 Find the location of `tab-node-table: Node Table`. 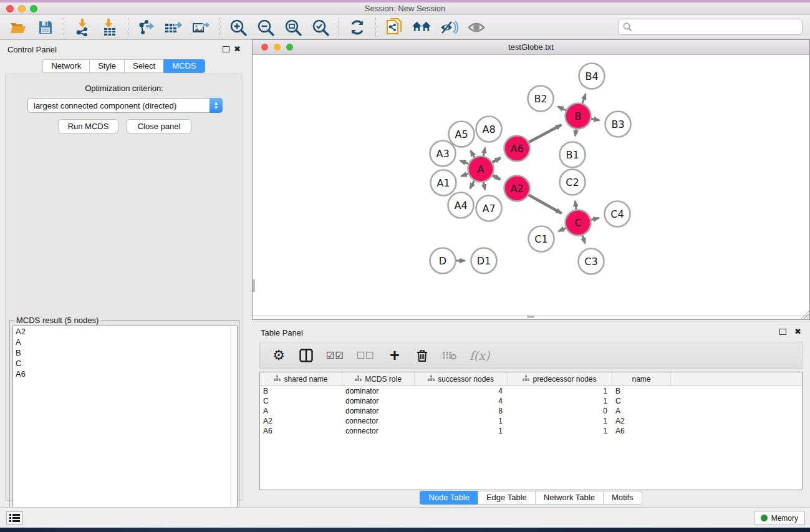

tab-node-table: Node Table is located at coordinates (449, 498).